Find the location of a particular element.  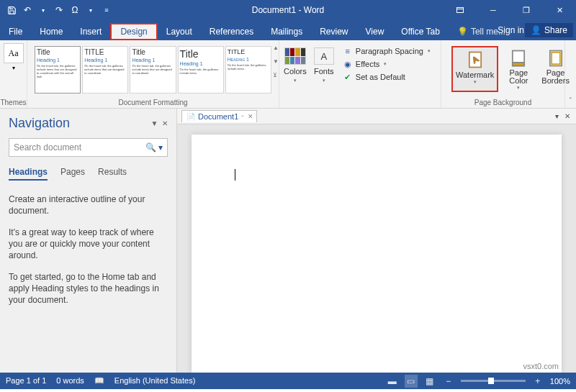

text-cursor is located at coordinates (235, 175).